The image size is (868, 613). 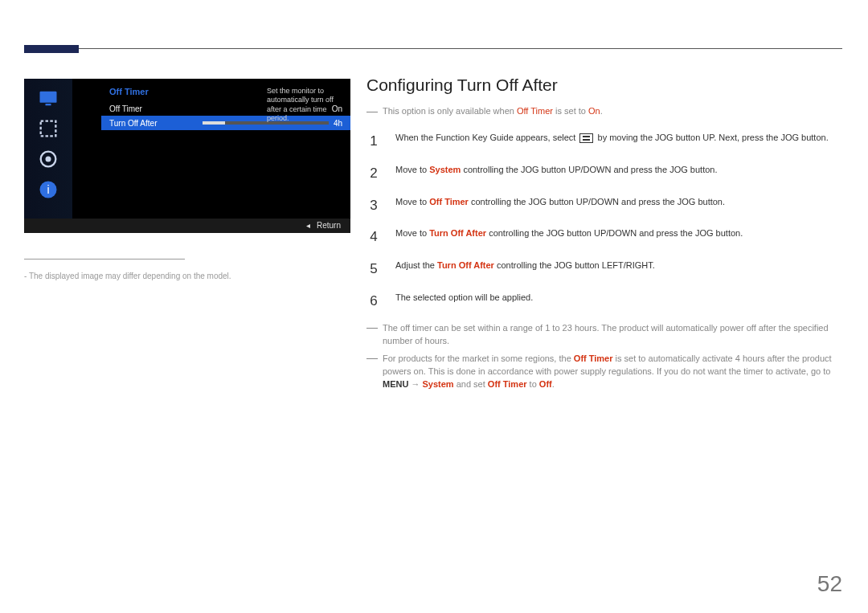 What do you see at coordinates (604, 372) in the screenshot?
I see `footnote-regional: For products for the market in some regi…` at bounding box center [604, 372].